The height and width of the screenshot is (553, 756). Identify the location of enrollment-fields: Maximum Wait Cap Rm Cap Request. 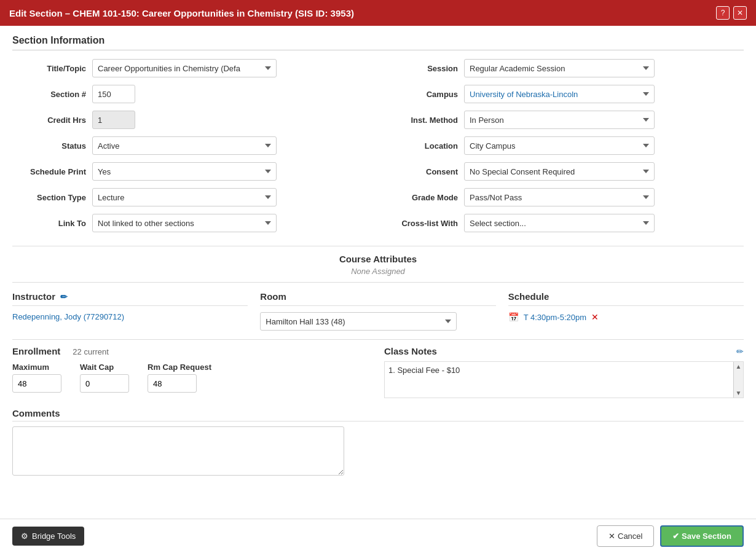
(192, 377).